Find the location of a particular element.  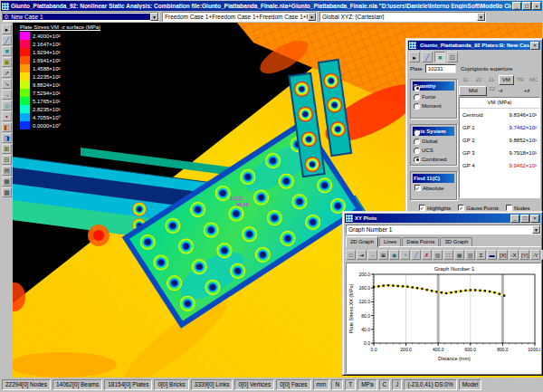

axis-global-radio is located at coordinates (416, 141).